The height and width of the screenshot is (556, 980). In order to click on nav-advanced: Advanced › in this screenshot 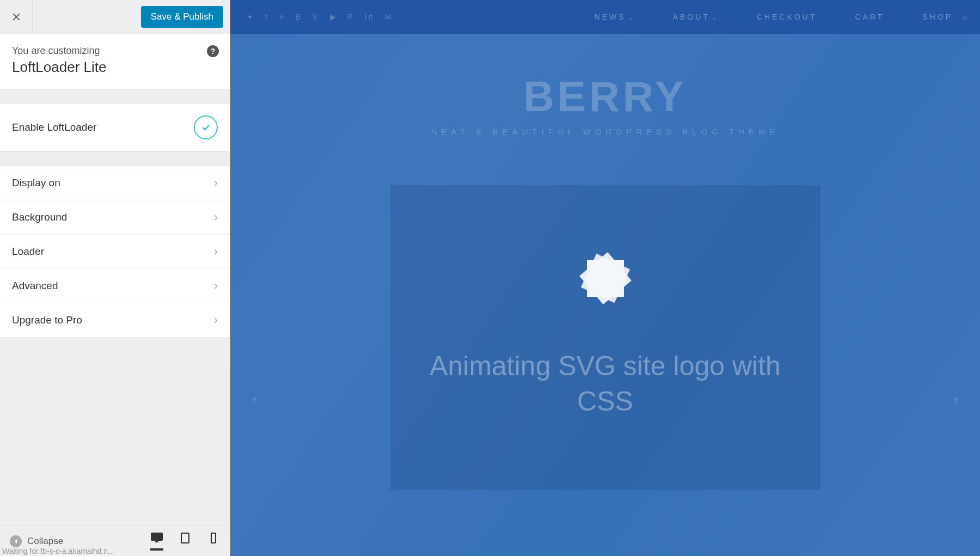, I will do `click(115, 286)`.